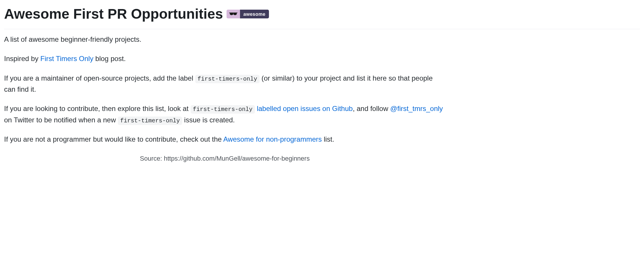 The height and width of the screenshot is (276, 644). I want to click on contribute-suffix: issue is created., so click(208, 120).